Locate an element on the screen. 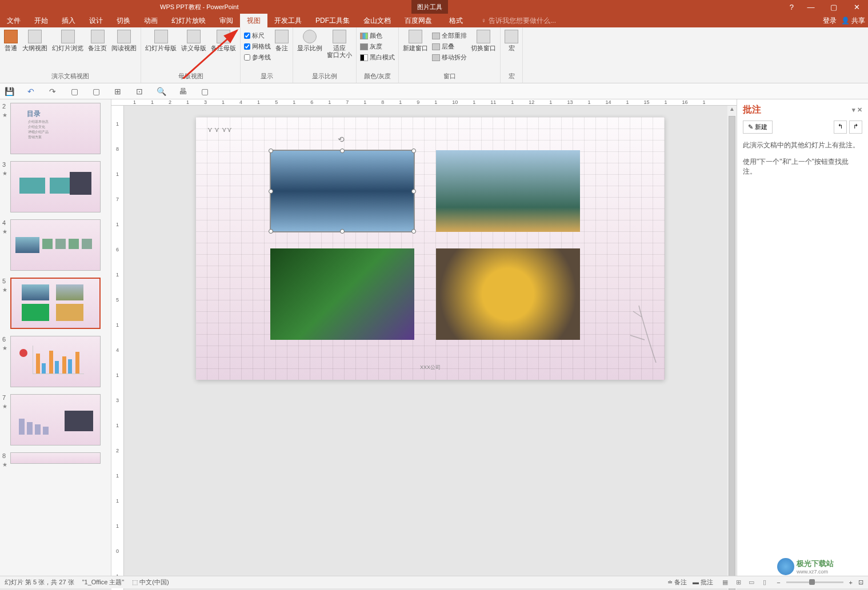 Image resolution: width=868 pixels, height=590 pixels. normal-view-icon: ▦ is located at coordinates (725, 583).